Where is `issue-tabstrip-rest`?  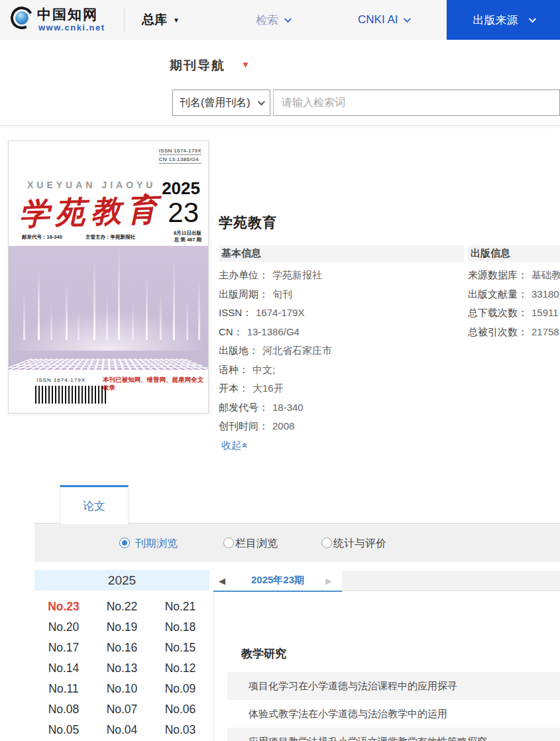
issue-tabstrip-rest is located at coordinates (451, 581).